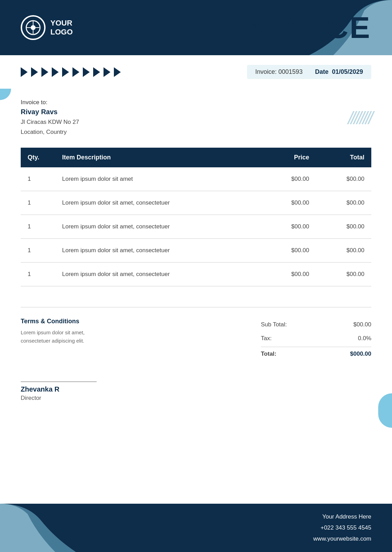  I want to click on col-total: Total, so click(344, 157).